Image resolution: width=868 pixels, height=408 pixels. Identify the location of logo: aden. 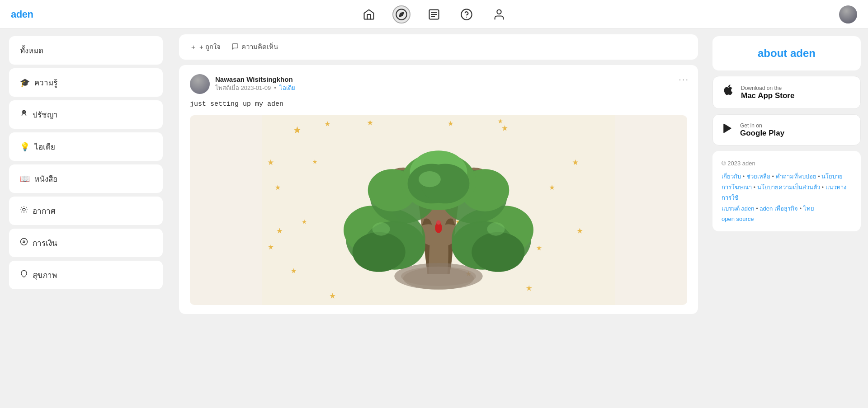
(22, 14).